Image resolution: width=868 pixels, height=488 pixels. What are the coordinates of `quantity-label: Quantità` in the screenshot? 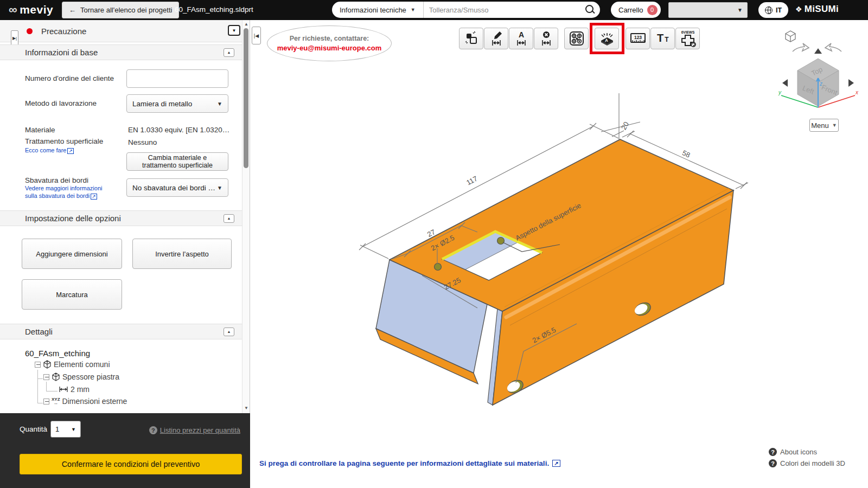 It's located at (34, 429).